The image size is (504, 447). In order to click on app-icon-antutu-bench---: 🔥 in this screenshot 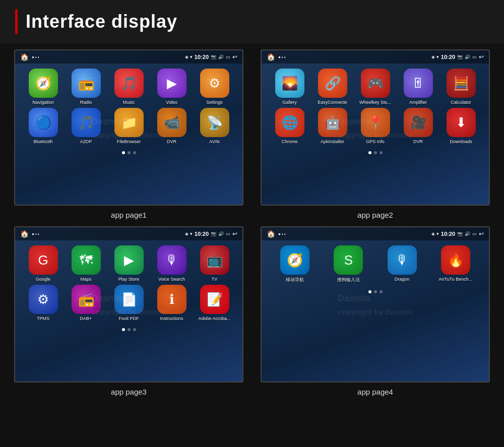, I will do `click(456, 260)`.